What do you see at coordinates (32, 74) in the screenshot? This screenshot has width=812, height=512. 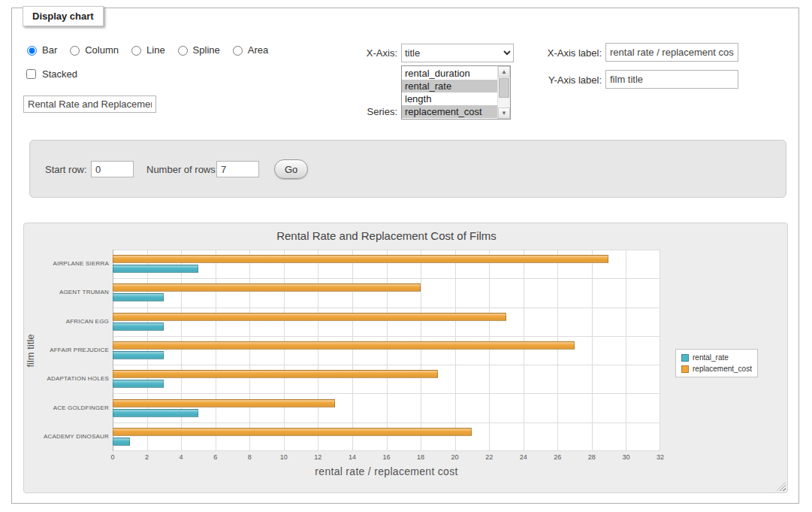 I see `stacked-checkbox` at bounding box center [32, 74].